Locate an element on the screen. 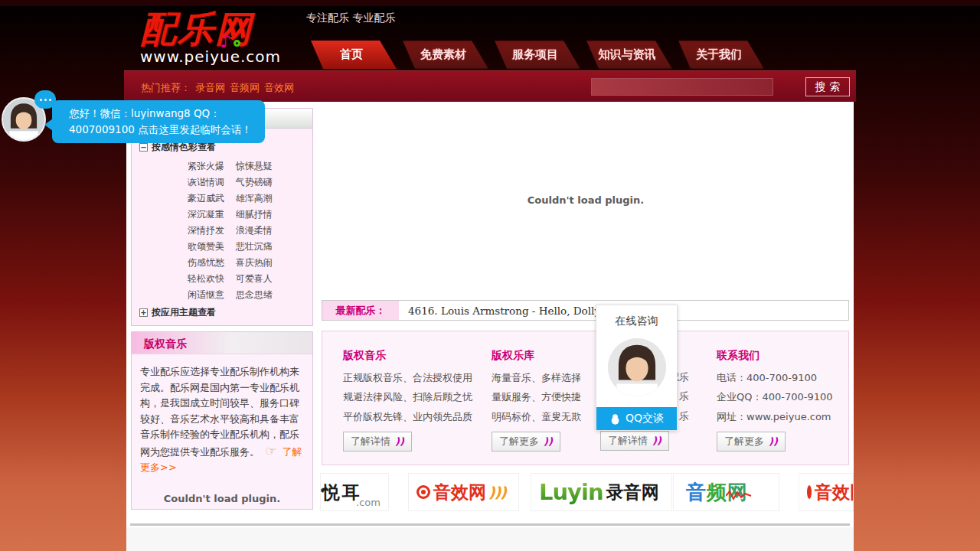 The width and height of the screenshot is (980, 551). partner-logo-yinxiao-clipped: 音效网 ))) is located at coordinates (826, 492).